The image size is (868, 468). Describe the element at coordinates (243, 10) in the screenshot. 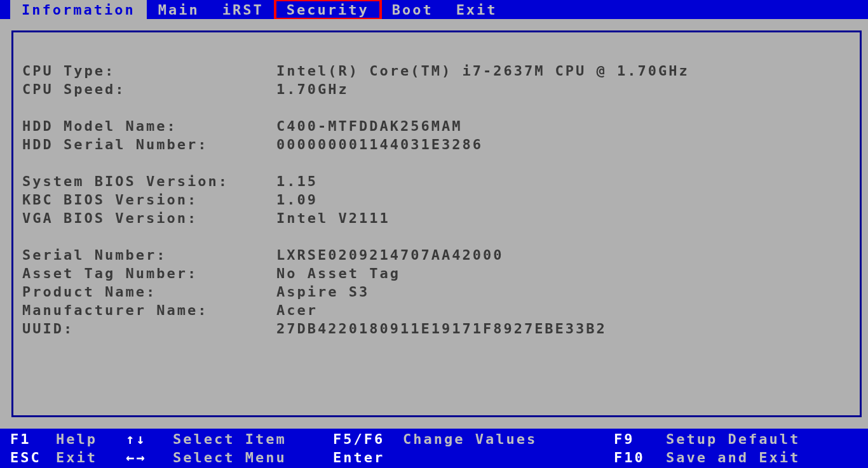

I see `tab-irst: iRST` at that location.